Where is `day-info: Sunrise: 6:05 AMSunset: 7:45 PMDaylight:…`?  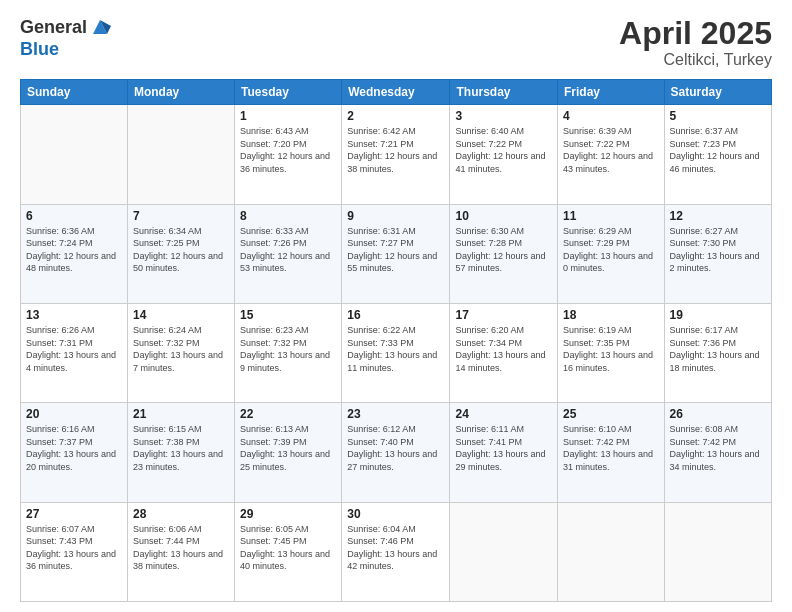
day-info: Sunrise: 6:05 AMSunset: 7:45 PMDaylight:… is located at coordinates (288, 548).